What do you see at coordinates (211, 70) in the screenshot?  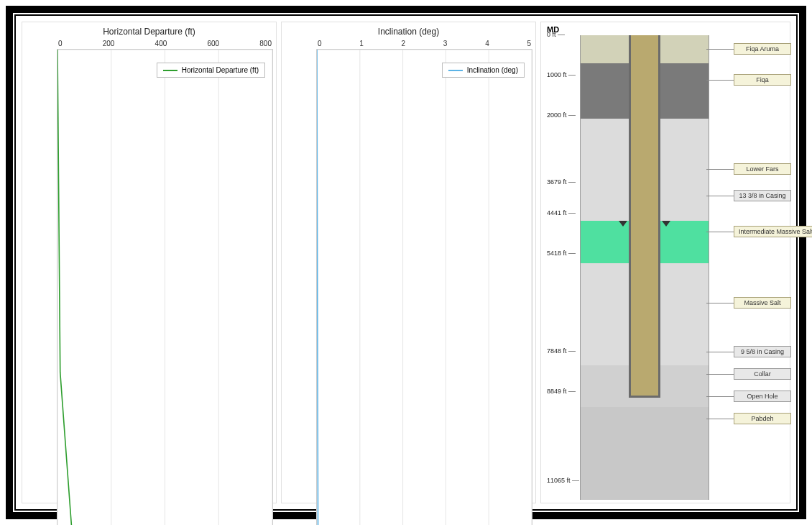 I see `legend: Horizontal Departure (ft)` at bounding box center [211, 70].